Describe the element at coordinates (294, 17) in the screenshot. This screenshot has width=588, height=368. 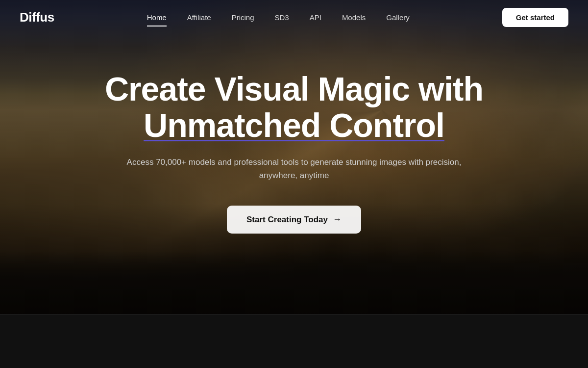
I see `navbar: Diffus Home Affiliate Pricing SD3 API Mo…` at that location.